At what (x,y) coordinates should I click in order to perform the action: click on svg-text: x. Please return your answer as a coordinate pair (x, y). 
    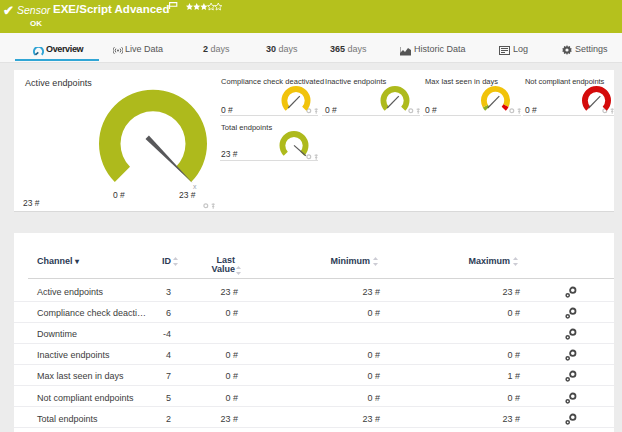
    Looking at the image, I should click on (195, 186).